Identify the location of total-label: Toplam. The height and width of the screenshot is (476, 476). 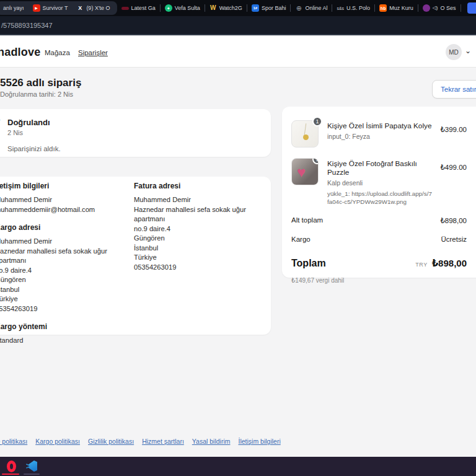
(309, 263).